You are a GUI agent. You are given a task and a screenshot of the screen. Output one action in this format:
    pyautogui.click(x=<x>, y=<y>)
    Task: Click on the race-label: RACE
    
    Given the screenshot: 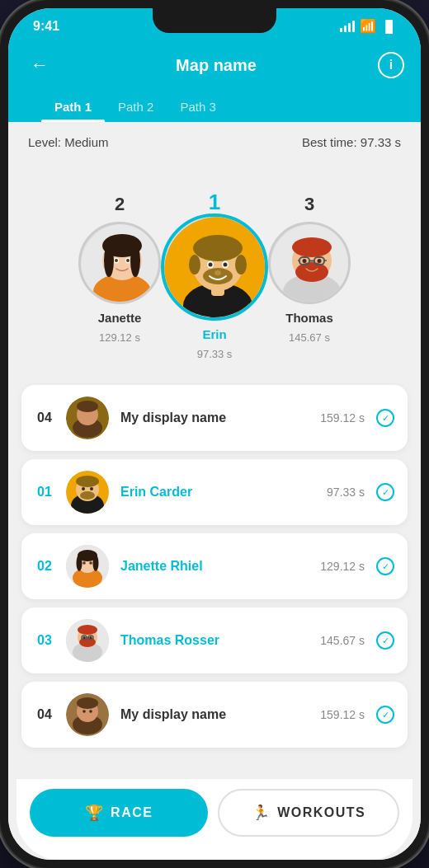 What is the action you would take?
    pyautogui.click(x=132, y=813)
    